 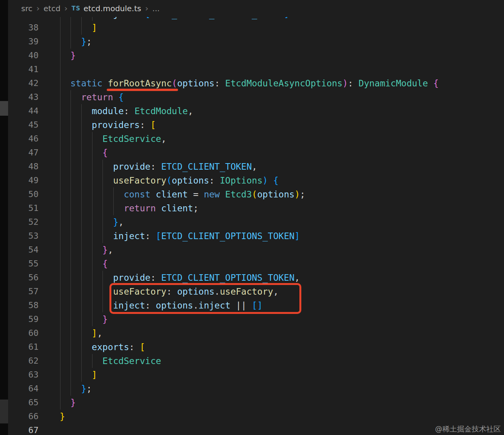 I want to click on breadcrumb-item-filename: etcd.module.ts, so click(x=113, y=8).